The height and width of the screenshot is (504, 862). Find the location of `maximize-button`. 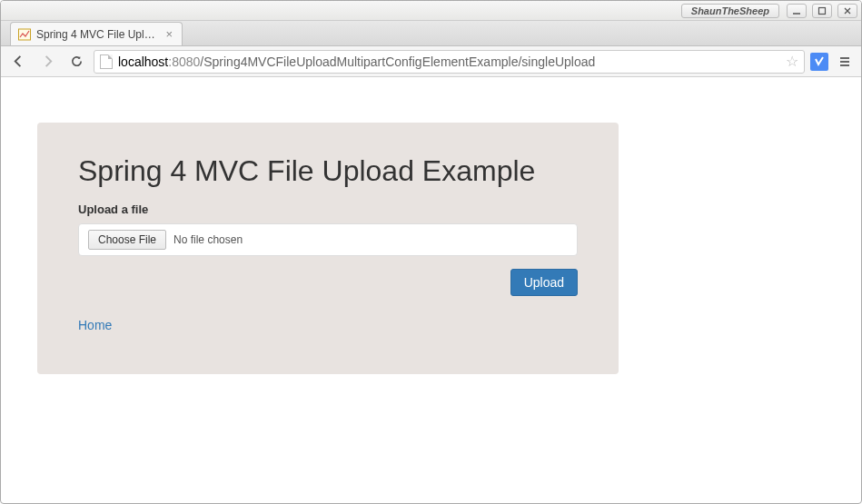

maximize-button is located at coordinates (822, 11).